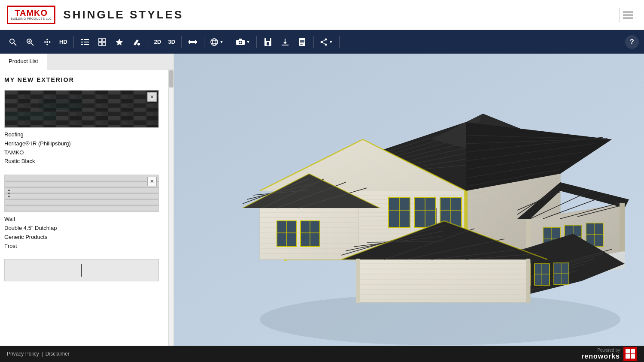  I want to click on remove-roofing-button: ✕, so click(152, 97).